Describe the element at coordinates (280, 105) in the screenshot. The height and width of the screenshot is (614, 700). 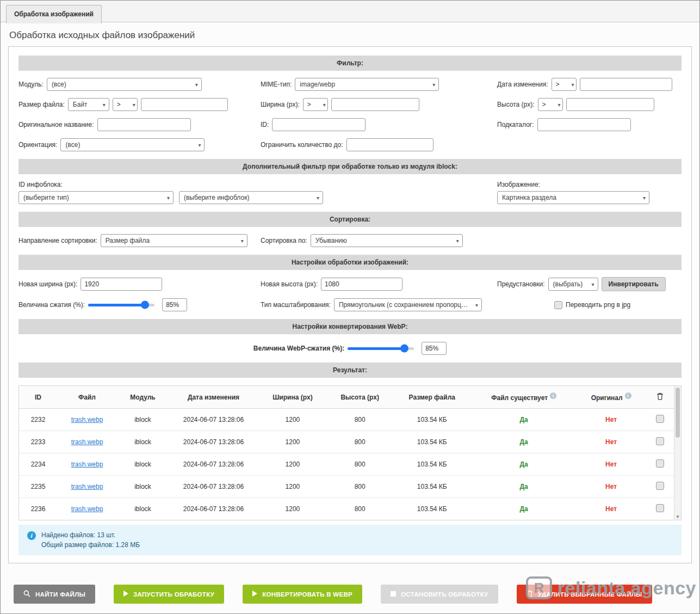
I see `width-label: Ширина (px):` at that location.